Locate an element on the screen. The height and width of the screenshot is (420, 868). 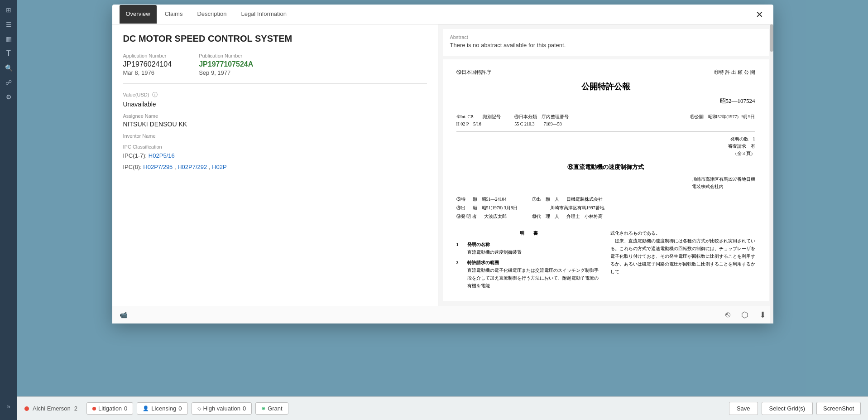
litigation-tag: Litigation 0 is located at coordinates (110, 409).